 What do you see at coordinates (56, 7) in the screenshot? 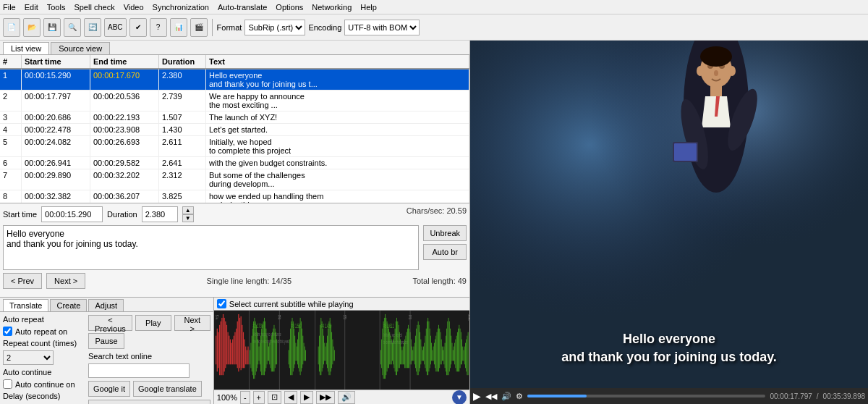
I see `menu-tools: Tools` at bounding box center [56, 7].